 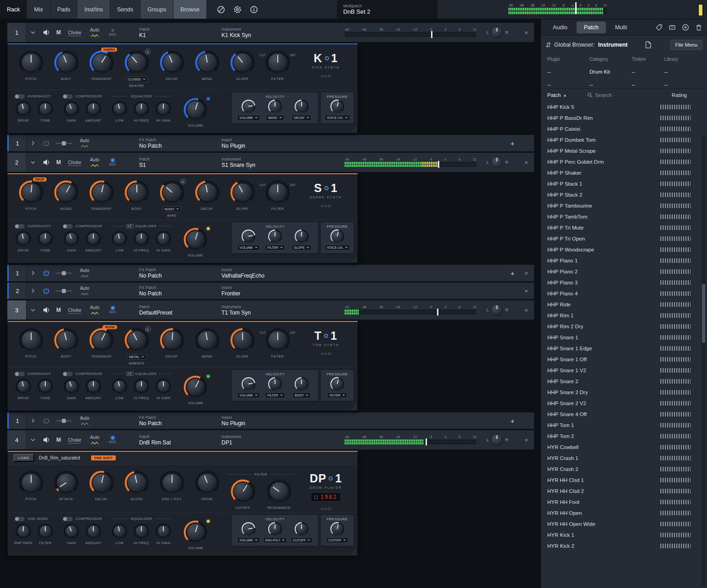 I want to click on speaker-icon, so click(x=46, y=440).